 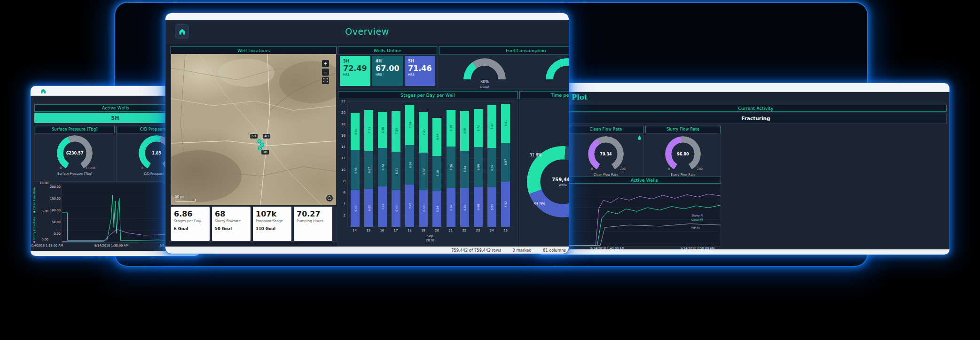 What do you see at coordinates (606, 130) in the screenshot?
I see `panel-title: Clean Flow Rate` at bounding box center [606, 130].